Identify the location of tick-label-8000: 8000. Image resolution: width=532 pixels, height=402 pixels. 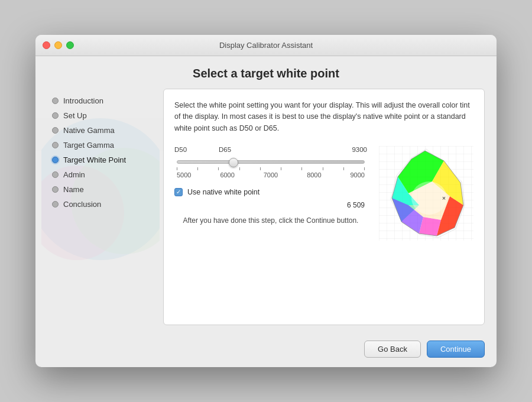
(314, 175).